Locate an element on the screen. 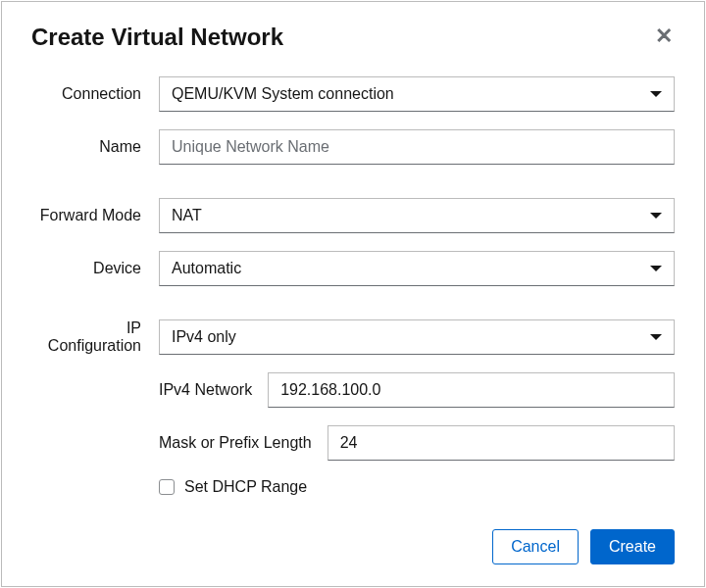 Image resolution: width=706 pixels, height=588 pixels. device-select: Automatic is located at coordinates (417, 269).